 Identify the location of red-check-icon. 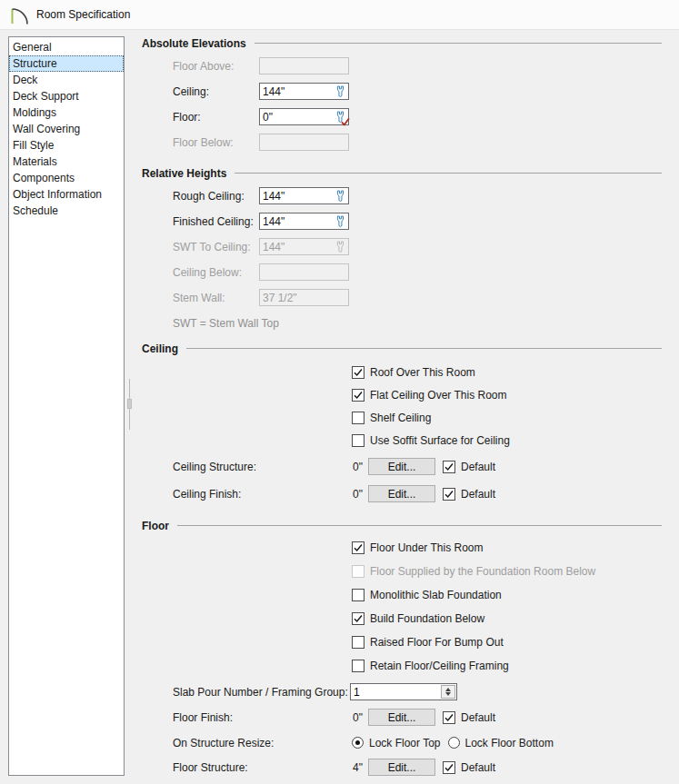
(345, 122).